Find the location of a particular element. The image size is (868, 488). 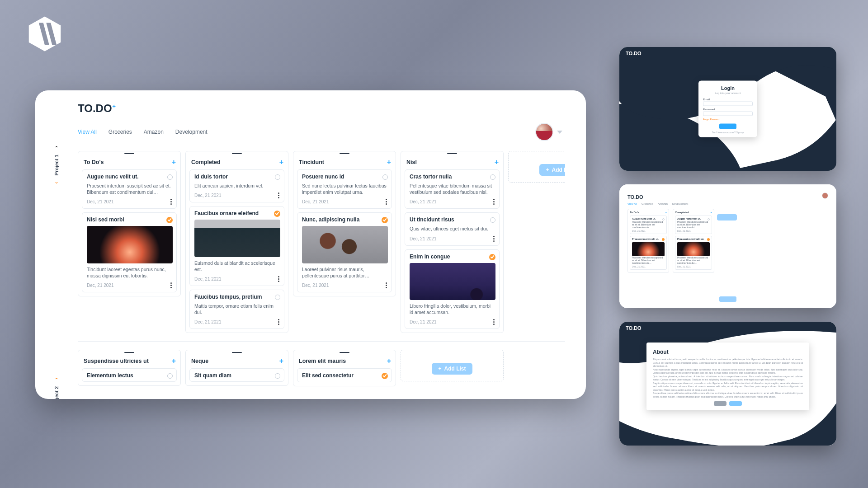

mini-list: To Do's+ Augue nunc velit ut. Praesent i… is located at coordinates (648, 241).